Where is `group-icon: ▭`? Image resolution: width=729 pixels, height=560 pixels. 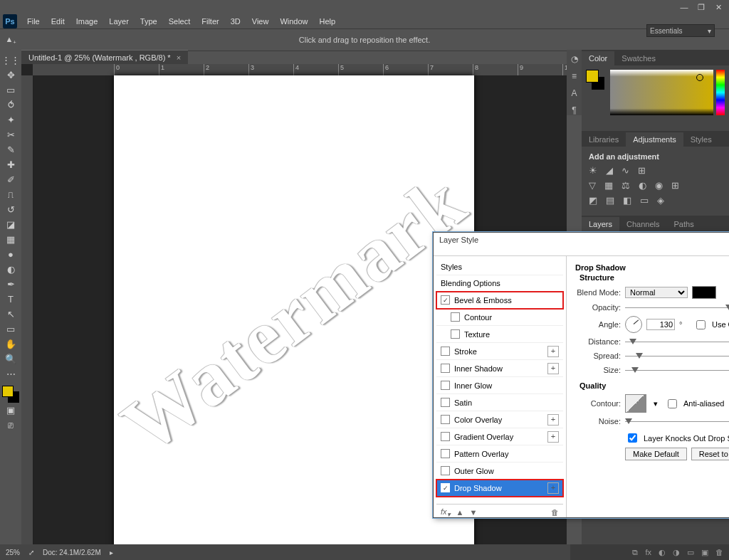
group-icon: ▭ is located at coordinates (691, 552).